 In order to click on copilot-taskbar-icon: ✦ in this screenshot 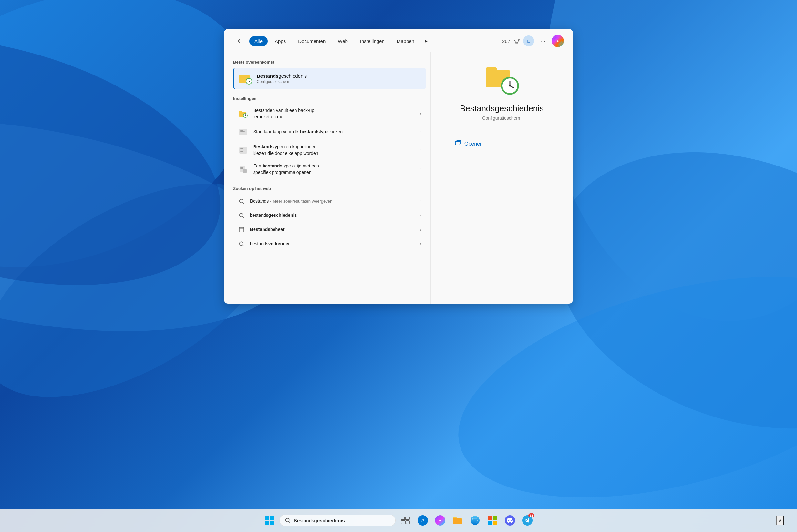, I will do `click(440, 520)`.